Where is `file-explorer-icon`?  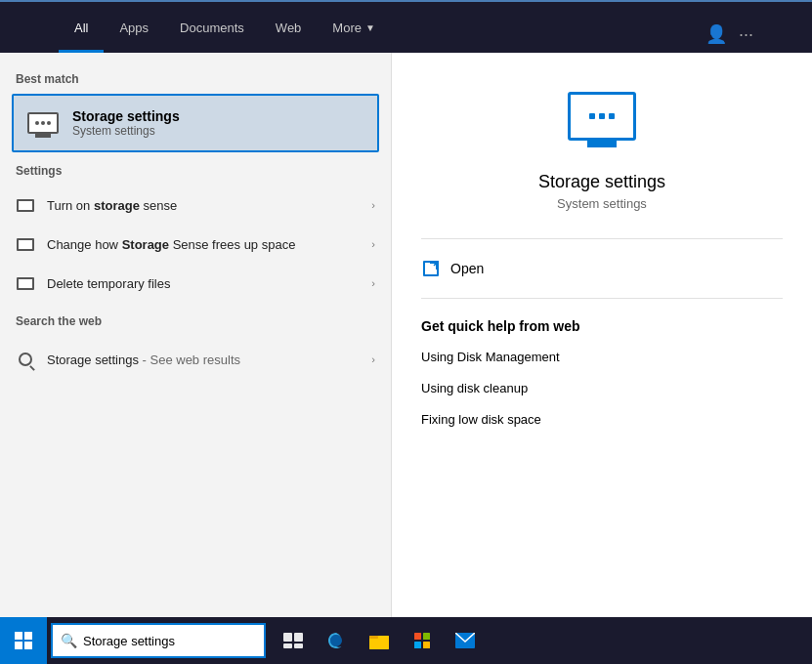
file-explorer-icon is located at coordinates (379, 641).